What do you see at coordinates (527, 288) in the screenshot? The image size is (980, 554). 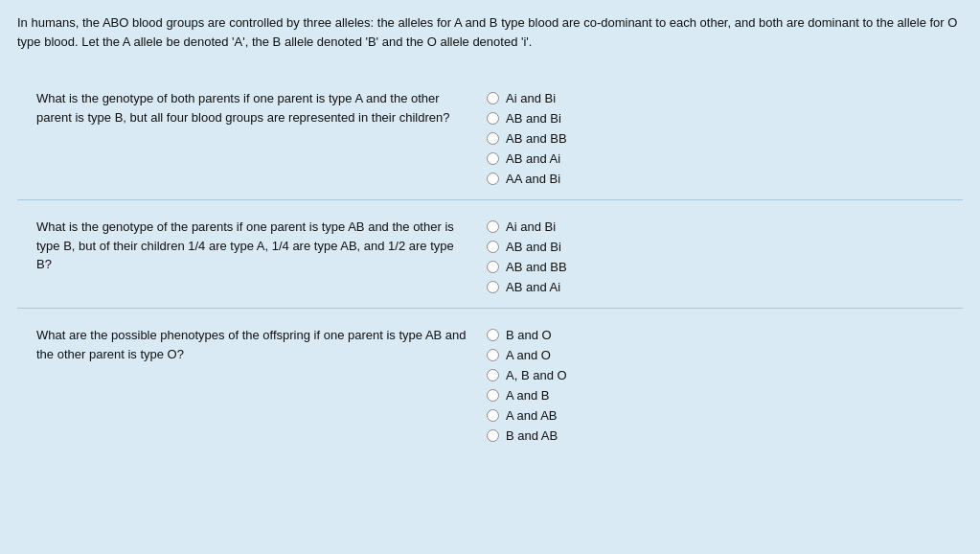 I see `option-row-q2-o4: AB and Ai` at bounding box center [527, 288].